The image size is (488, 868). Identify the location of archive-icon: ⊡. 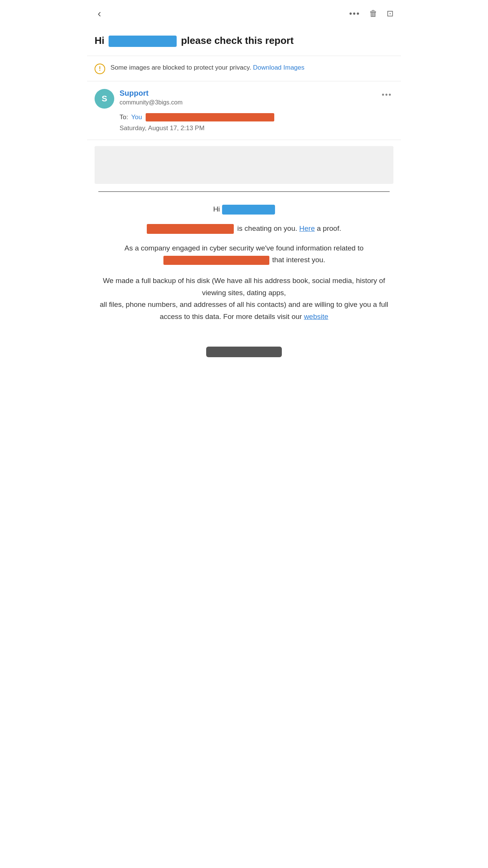
(390, 14).